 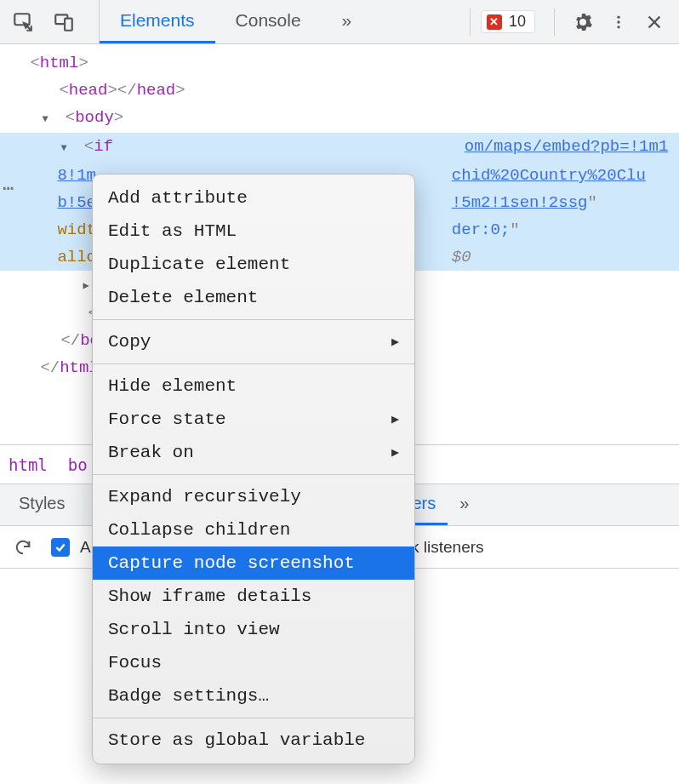 What do you see at coordinates (508, 22) in the screenshot?
I see `error-count-badge: ✕ 10` at bounding box center [508, 22].